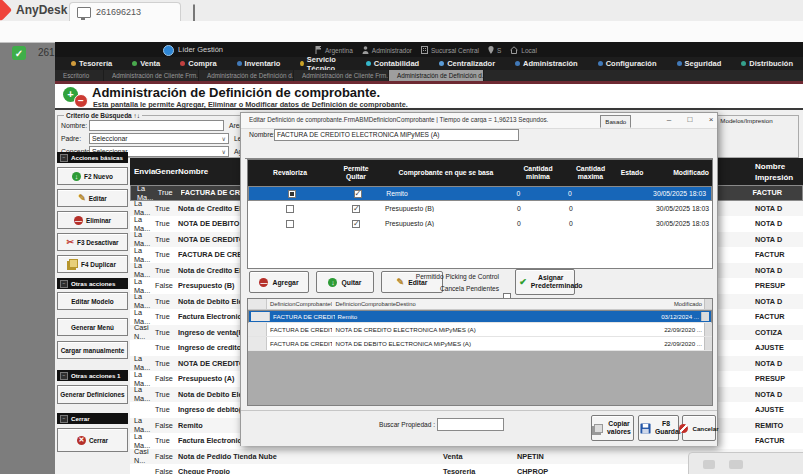  What do you see at coordinates (496, 304) in the screenshot?
I see `col-destino: DefinicionComprobanteDestino` at bounding box center [496, 304].